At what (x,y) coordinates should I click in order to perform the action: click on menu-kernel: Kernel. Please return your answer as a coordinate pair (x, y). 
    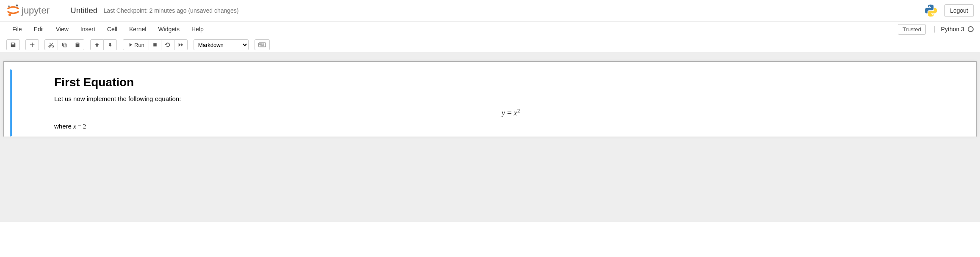
    Looking at the image, I should click on (138, 29).